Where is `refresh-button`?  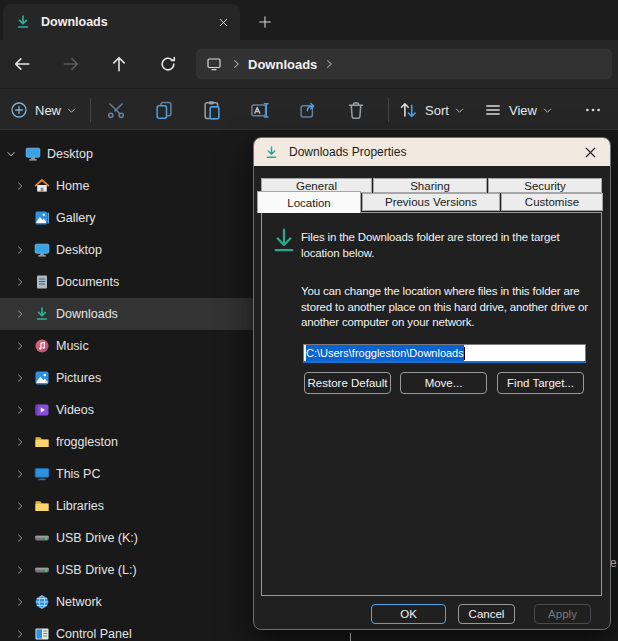
refresh-button is located at coordinates (168, 64).